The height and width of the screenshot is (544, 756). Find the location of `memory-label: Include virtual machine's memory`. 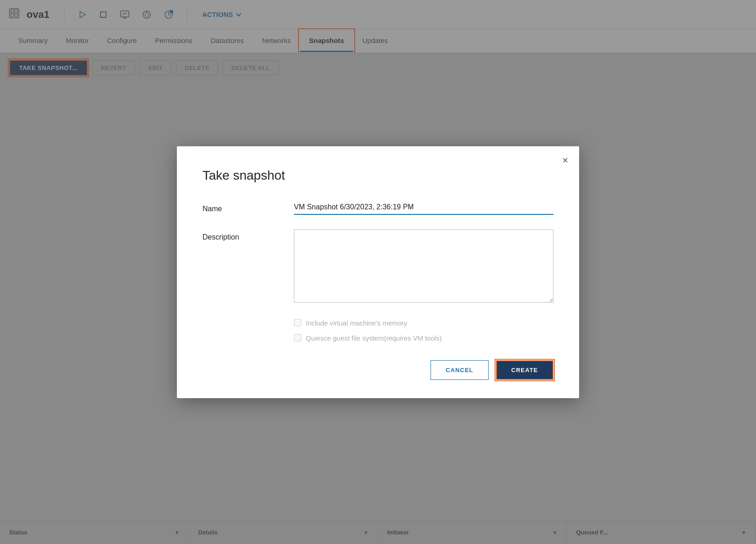

memory-label: Include virtual machine's memory is located at coordinates (357, 323).